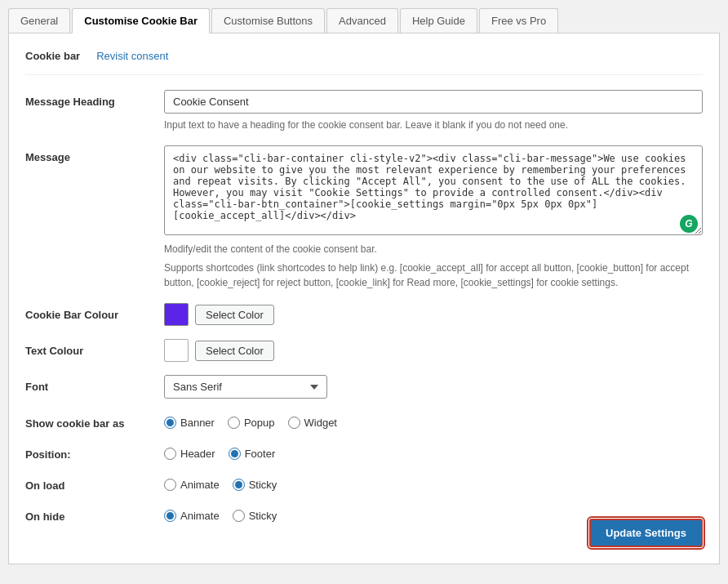 This screenshot has height=584, width=728. Describe the element at coordinates (364, 62) in the screenshot. I see `sub-header: Cookie bar Revisit consent` at that location.